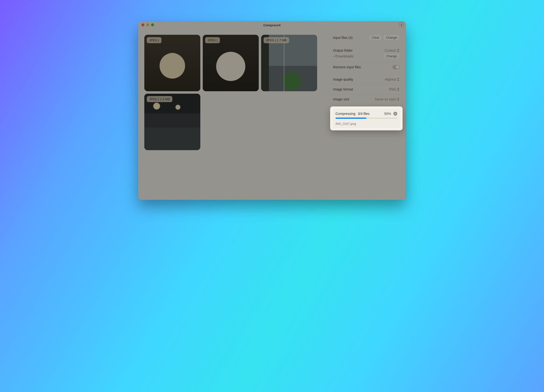  What do you see at coordinates (366, 118) in the screenshot?
I see `compression-progress-panel: Compressing 3/4 files 50% IMG_0187` at bounding box center [366, 118].